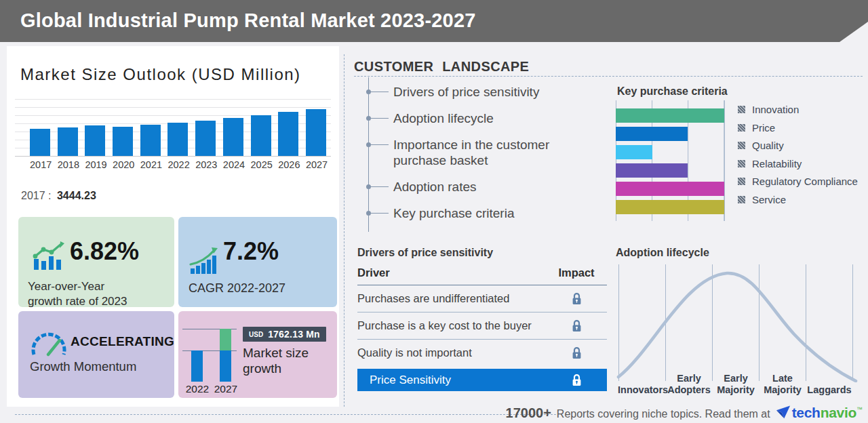 Image resolution: width=868 pixels, height=423 pixels. Describe the element at coordinates (441, 66) in the screenshot. I see `customer-landscape-title: CUSTOMER LANDSCAPE` at that location.